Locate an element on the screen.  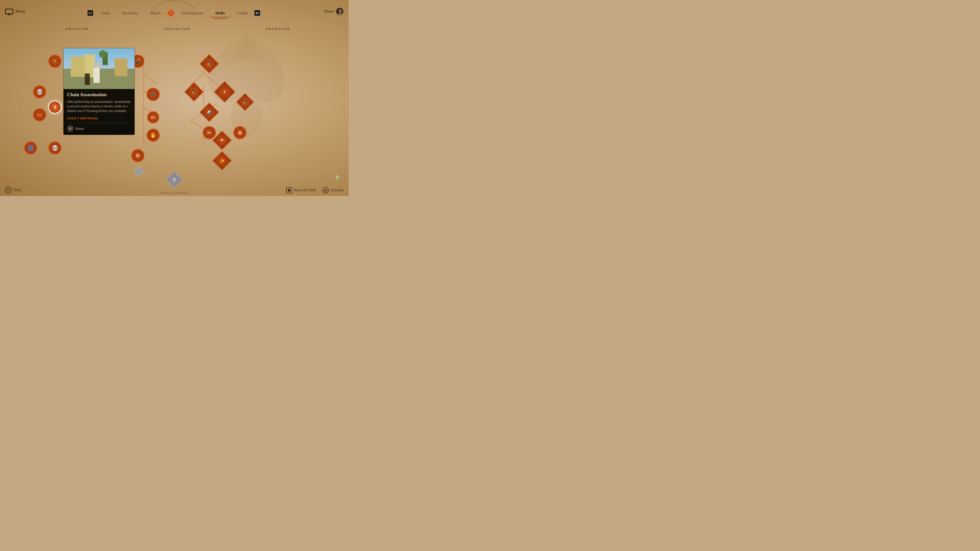
trickster-diamond-small is located at coordinates (139, 171).